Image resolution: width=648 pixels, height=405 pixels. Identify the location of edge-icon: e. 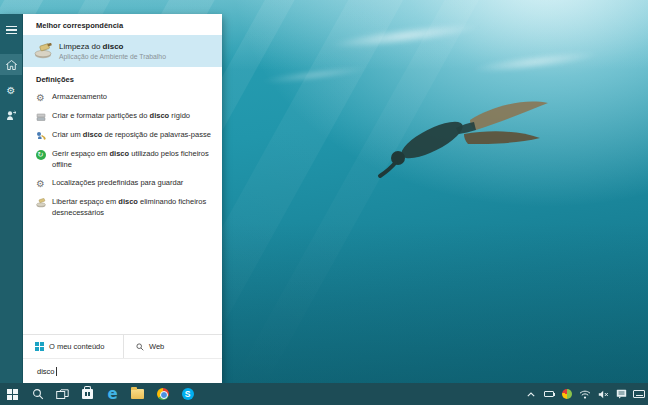
(112, 394).